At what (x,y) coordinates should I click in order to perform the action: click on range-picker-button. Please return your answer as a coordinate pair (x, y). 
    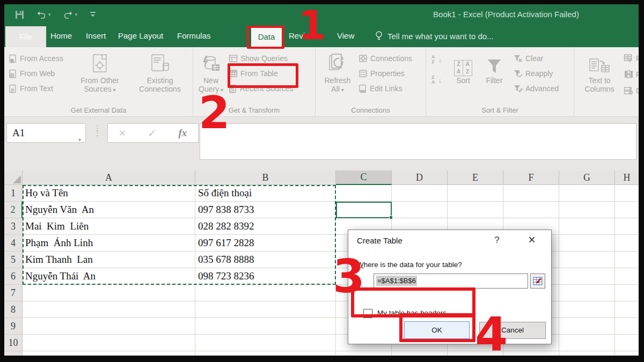
    Looking at the image, I should click on (538, 281).